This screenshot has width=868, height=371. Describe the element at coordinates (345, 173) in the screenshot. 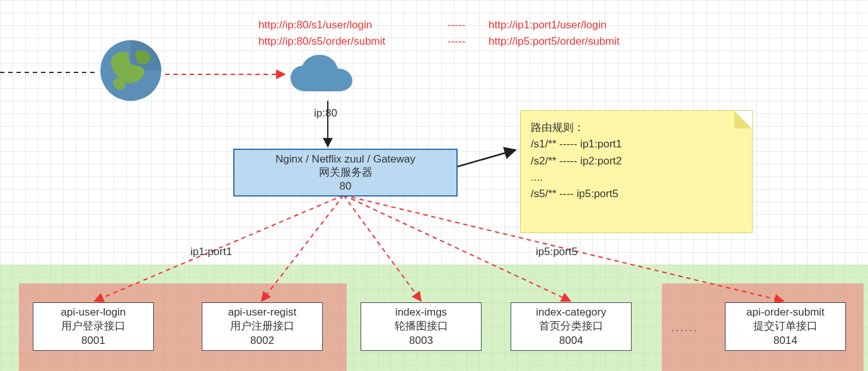

I see `gateway-title: 网关服务器` at that location.